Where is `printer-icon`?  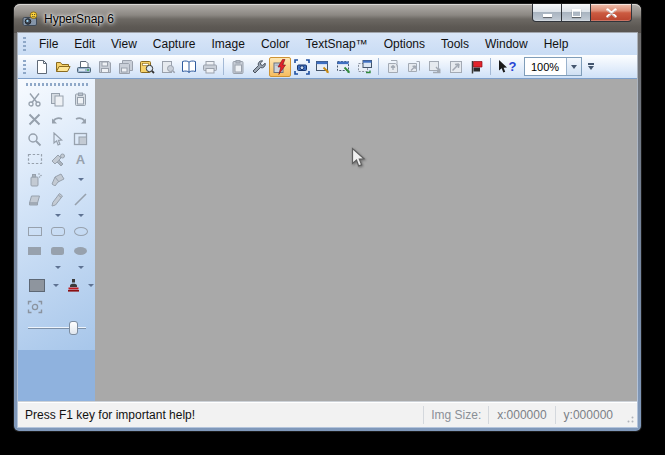 printer-icon is located at coordinates (210, 67).